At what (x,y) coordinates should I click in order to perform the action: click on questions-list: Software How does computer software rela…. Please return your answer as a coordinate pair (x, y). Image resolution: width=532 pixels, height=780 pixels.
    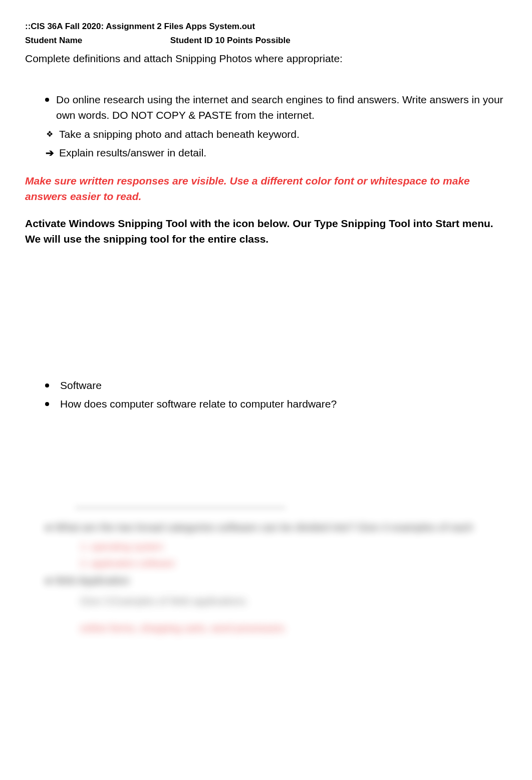
    Looking at the image, I should click on (276, 395).